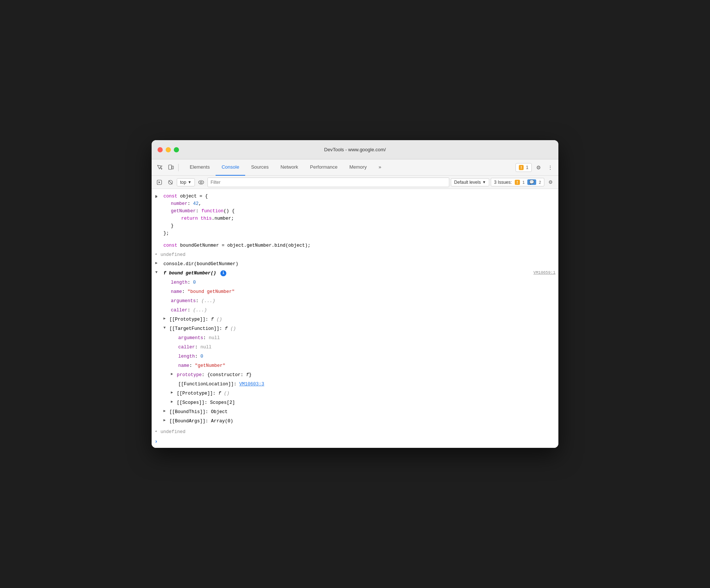  What do you see at coordinates (156, 432) in the screenshot?
I see `result-arrow-2: ◂` at bounding box center [156, 432].